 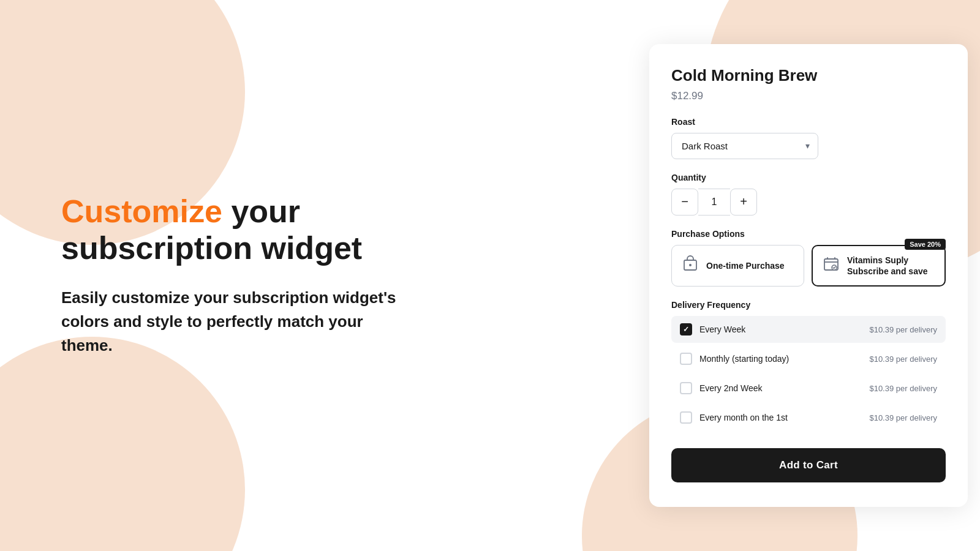 I want to click on quantity-section: Quantity − 1 +, so click(x=809, y=194).